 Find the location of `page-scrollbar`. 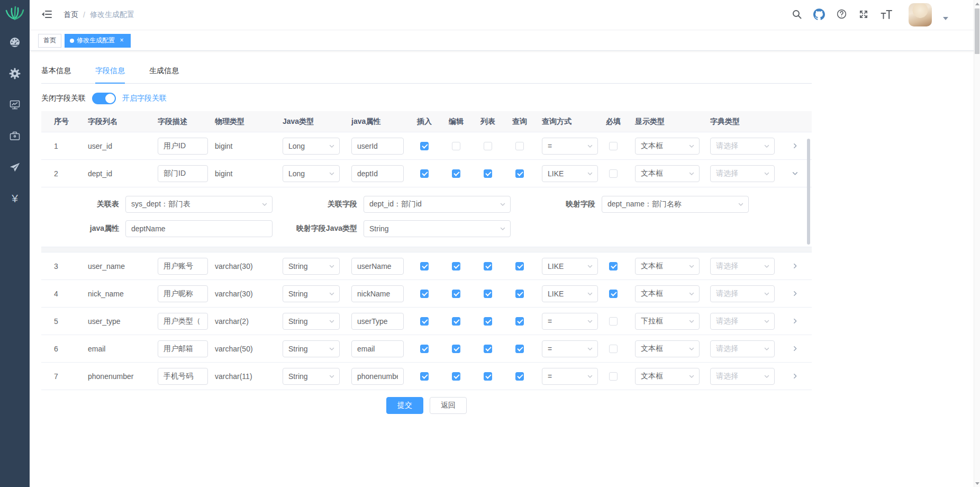

page-scrollbar is located at coordinates (977, 244).